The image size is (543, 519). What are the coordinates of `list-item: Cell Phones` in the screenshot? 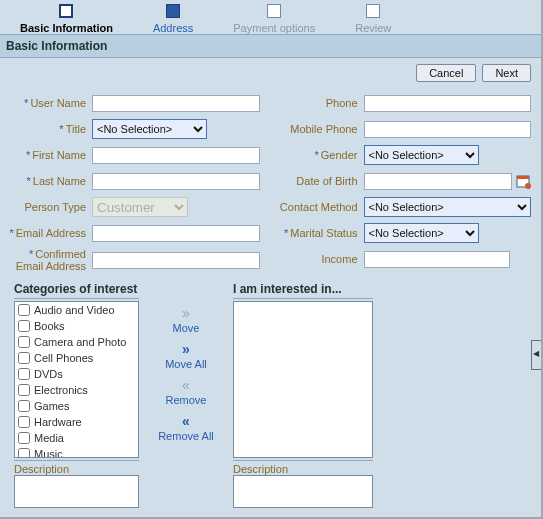 It's located at (76, 358).